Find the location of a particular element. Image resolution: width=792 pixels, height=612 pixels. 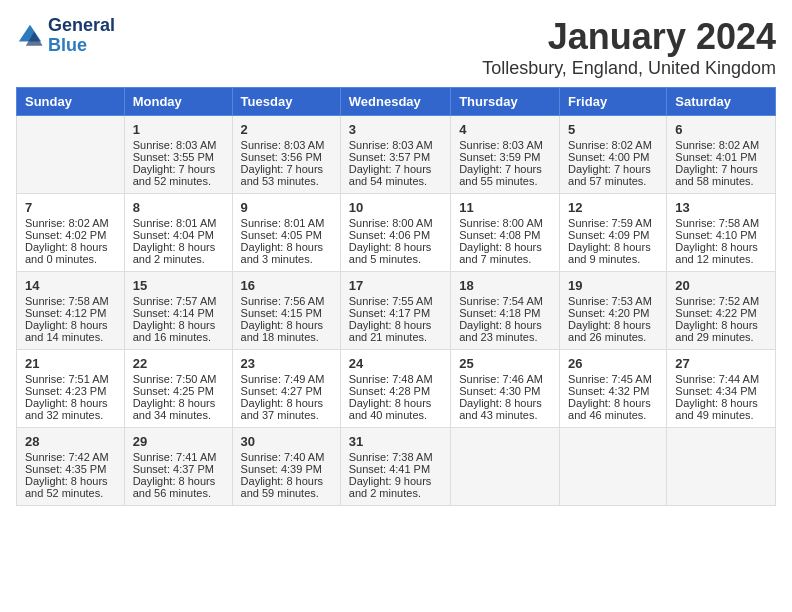

week-row-2: 7Sunrise: 8:02 AMSunset: 4:02 PMDaylight… is located at coordinates (396, 233).